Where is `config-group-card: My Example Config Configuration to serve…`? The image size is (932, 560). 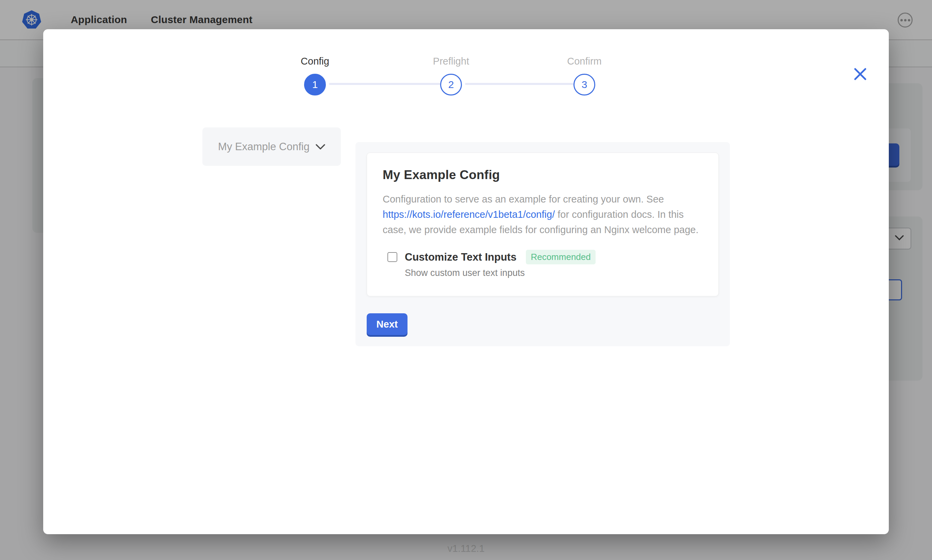 config-group-card: My Example Config Configuration to serve… is located at coordinates (543, 224).